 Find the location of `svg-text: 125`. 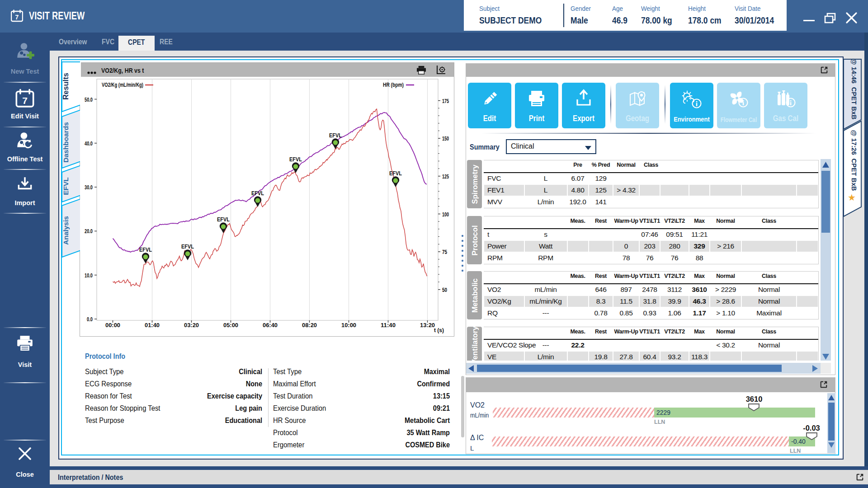

svg-text: 125 is located at coordinates (446, 176).